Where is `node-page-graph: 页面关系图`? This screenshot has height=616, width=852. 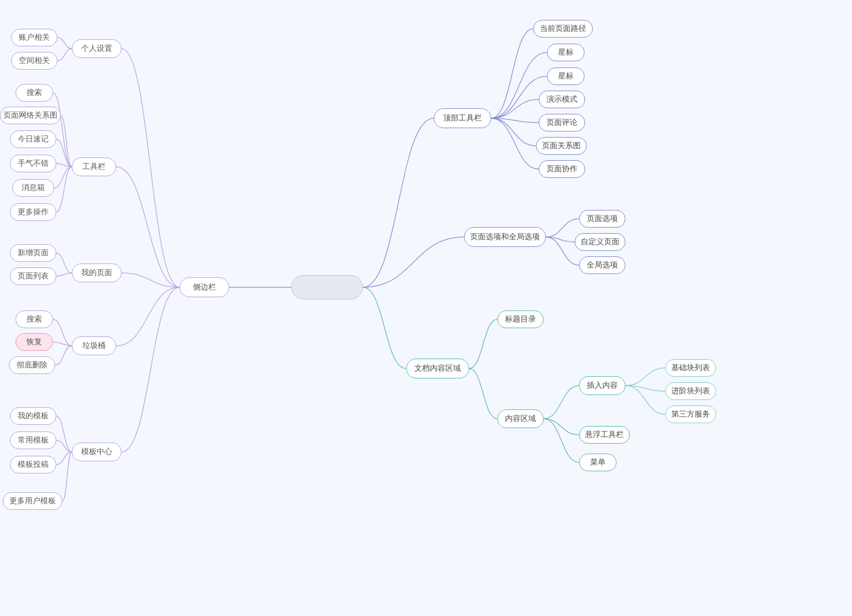 node-page-graph: 页面关系图 is located at coordinates (561, 146).